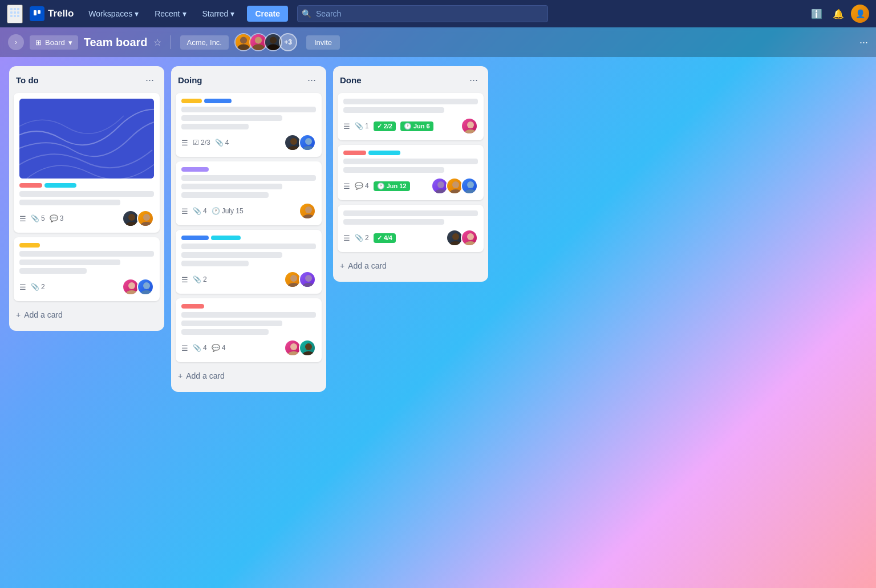 The height and width of the screenshot is (588, 876). What do you see at coordinates (116, 42) in the screenshot?
I see `board-title: Team board` at bounding box center [116, 42].